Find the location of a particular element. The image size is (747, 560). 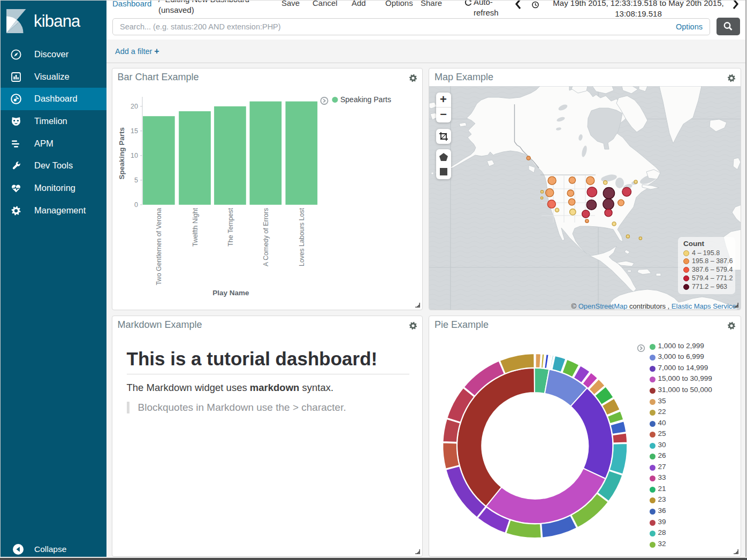

svg-text: Two Gentlemen of Verona is located at coordinates (159, 247).